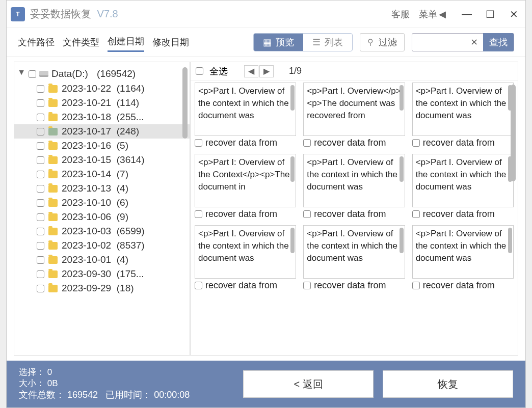  Describe the element at coordinates (95, 217) in the screenshot. I see `folder-label: 2023-10-06 (9)` at that location.